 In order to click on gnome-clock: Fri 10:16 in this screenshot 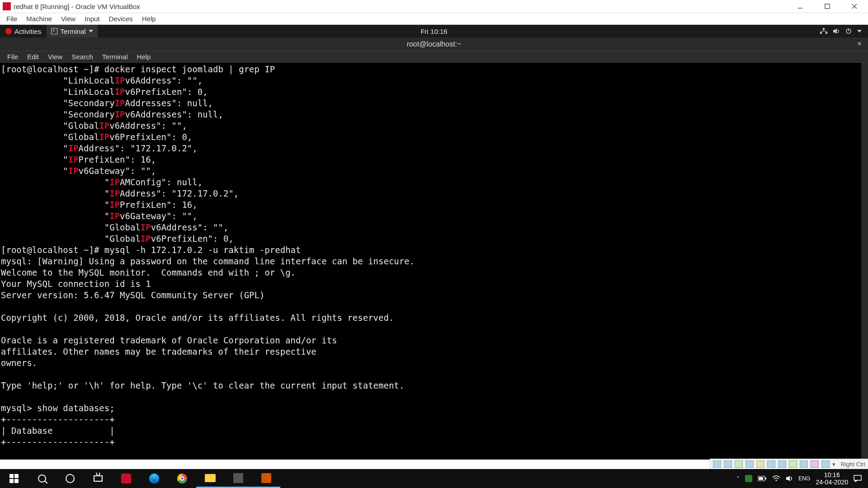, I will do `click(434, 32)`.